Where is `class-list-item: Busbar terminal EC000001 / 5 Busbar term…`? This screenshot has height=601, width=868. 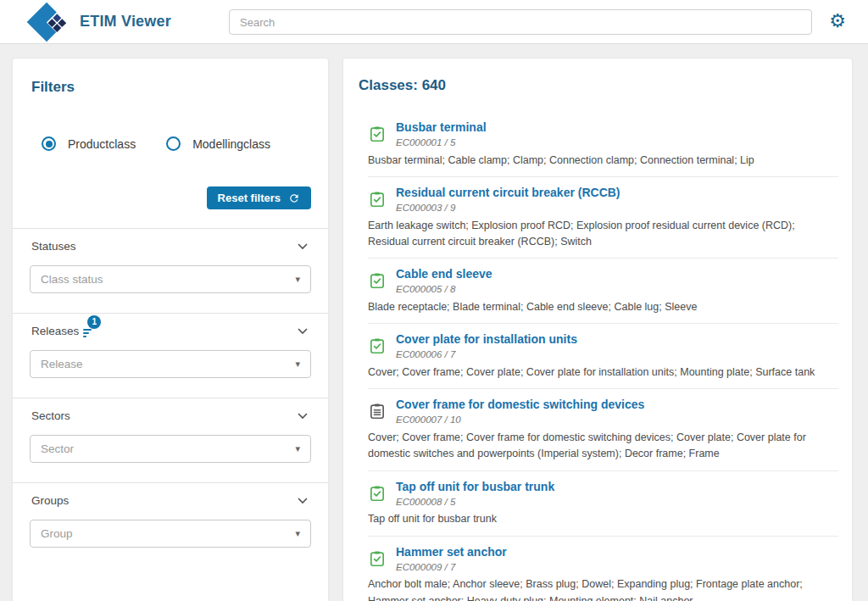
class-list-item: Busbar terminal EC000001 / 5 Busbar term… is located at coordinates (598, 148).